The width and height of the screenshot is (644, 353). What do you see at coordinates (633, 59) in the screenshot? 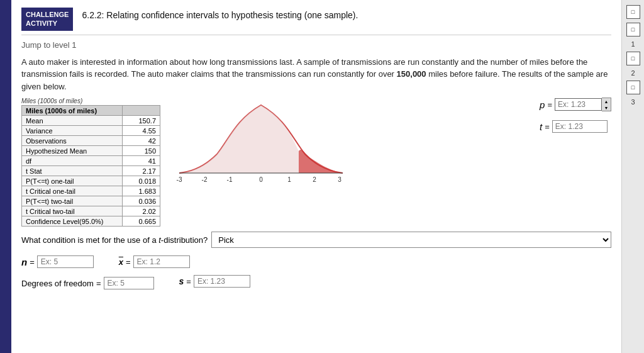
I see `sidebar-icon-2: □` at bounding box center [633, 59].